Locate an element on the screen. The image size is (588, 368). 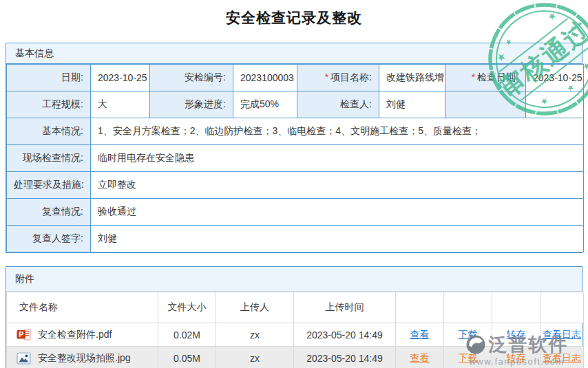
field-value-project-scale: 大 is located at coordinates (120, 105).